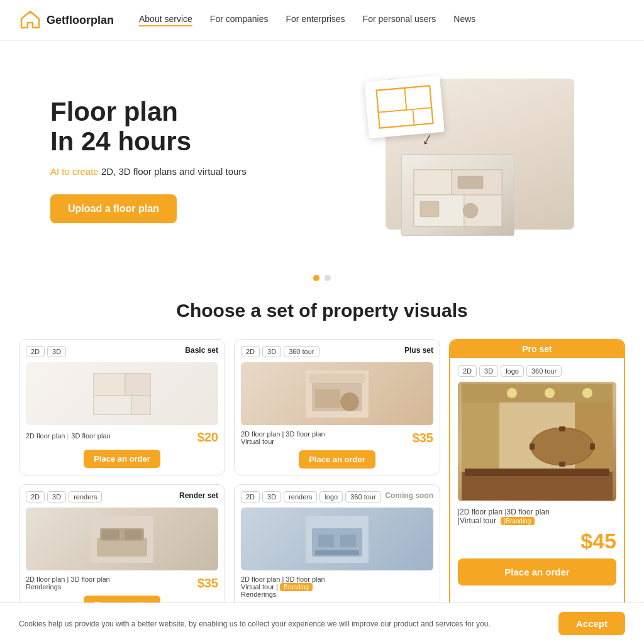  I want to click on plus-badge: Plus set, so click(419, 350).